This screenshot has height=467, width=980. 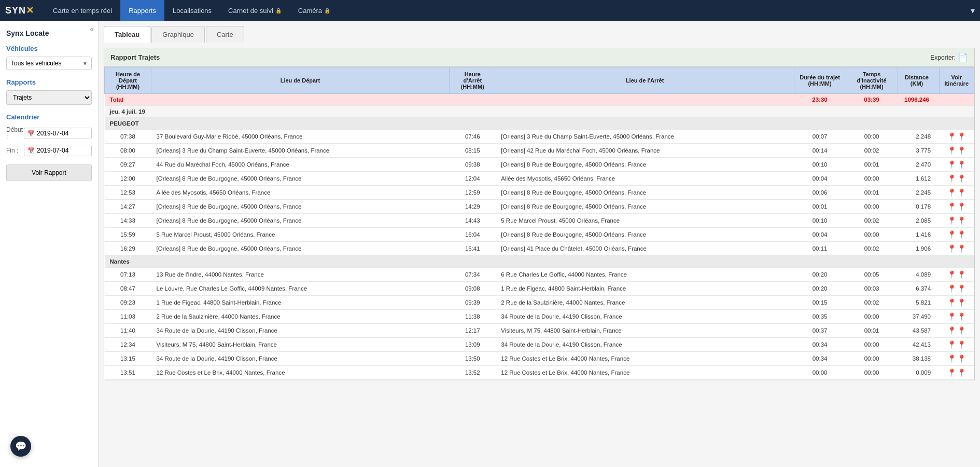 I want to click on nav-carte: Carte en temps réel, so click(x=82, y=10).